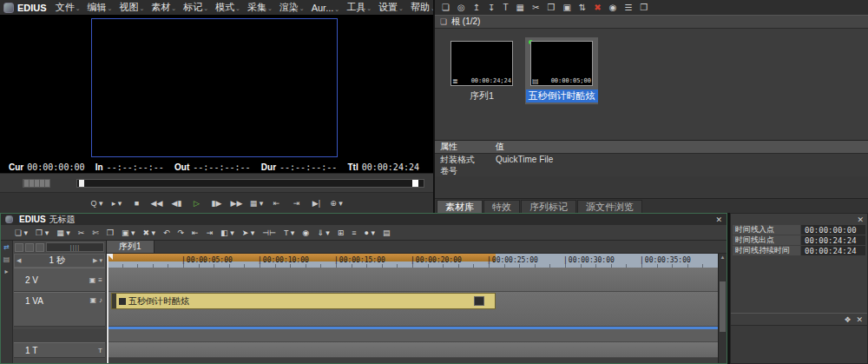  Describe the element at coordinates (6, 271) in the screenshot. I see `panel-expand-icon: ▸` at that location.